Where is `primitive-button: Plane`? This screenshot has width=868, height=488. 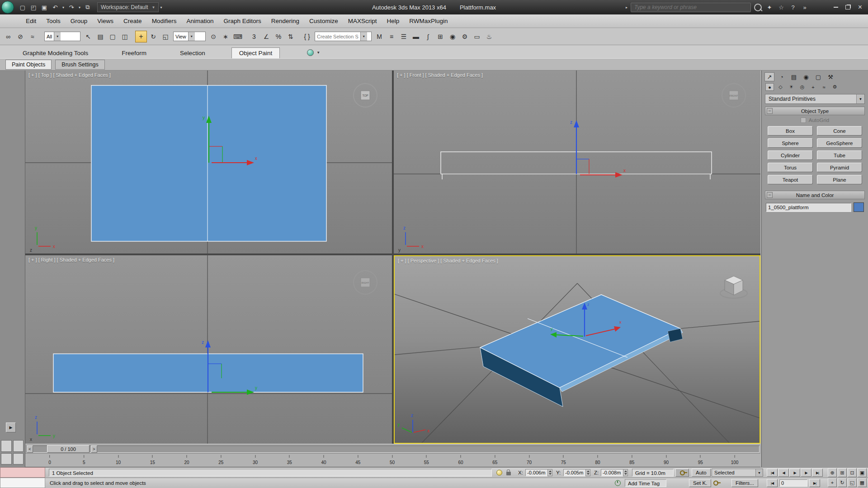 primitive-button: Plane is located at coordinates (840, 180).